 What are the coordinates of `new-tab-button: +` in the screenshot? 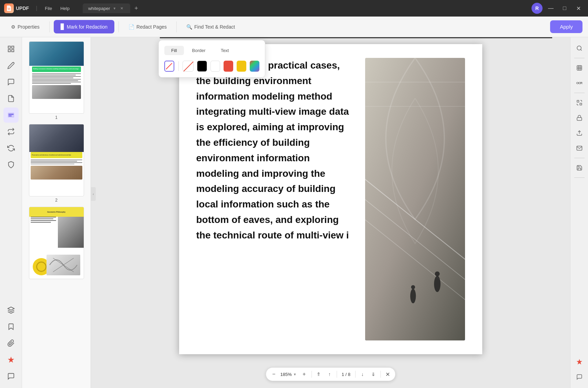 It's located at (136, 8).